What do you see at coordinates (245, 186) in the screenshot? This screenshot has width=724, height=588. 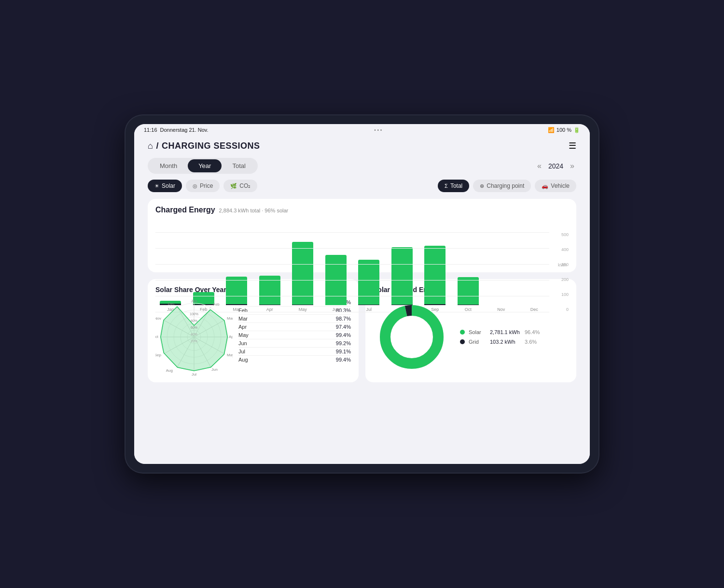 I see `filter-co2-label: CO₂` at bounding box center [245, 186].